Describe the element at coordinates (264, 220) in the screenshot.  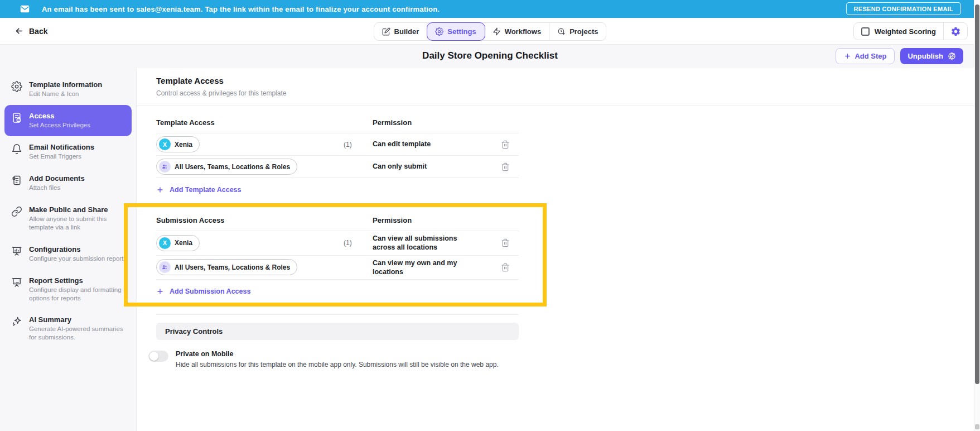
I see `column-header-submission-access: Submission Access` at that location.